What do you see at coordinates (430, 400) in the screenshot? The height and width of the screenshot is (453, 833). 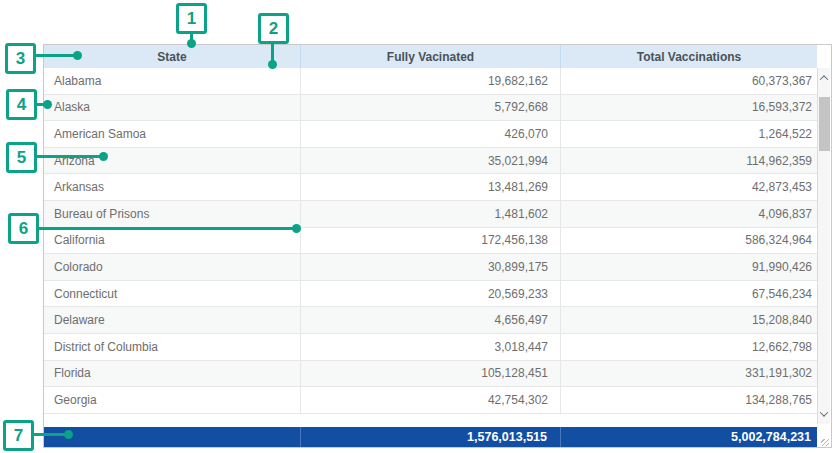 I see `fully-vaccinated-cell: 42,754,302` at bounding box center [430, 400].